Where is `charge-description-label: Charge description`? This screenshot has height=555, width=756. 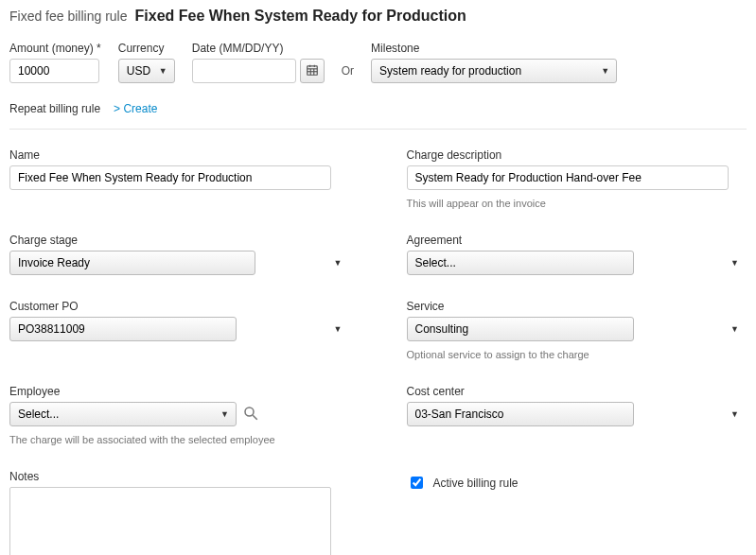
charge-description-label: Charge description is located at coordinates (577, 155).